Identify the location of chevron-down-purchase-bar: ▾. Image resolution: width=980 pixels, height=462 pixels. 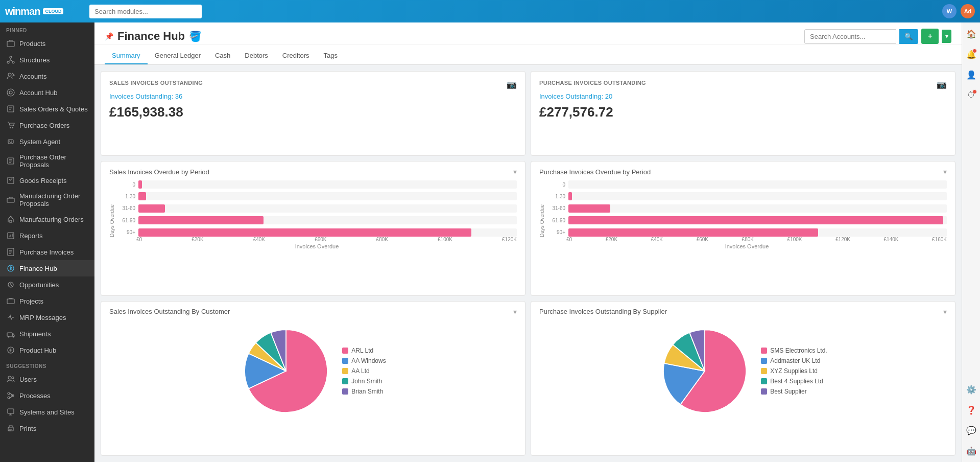
(945, 172).